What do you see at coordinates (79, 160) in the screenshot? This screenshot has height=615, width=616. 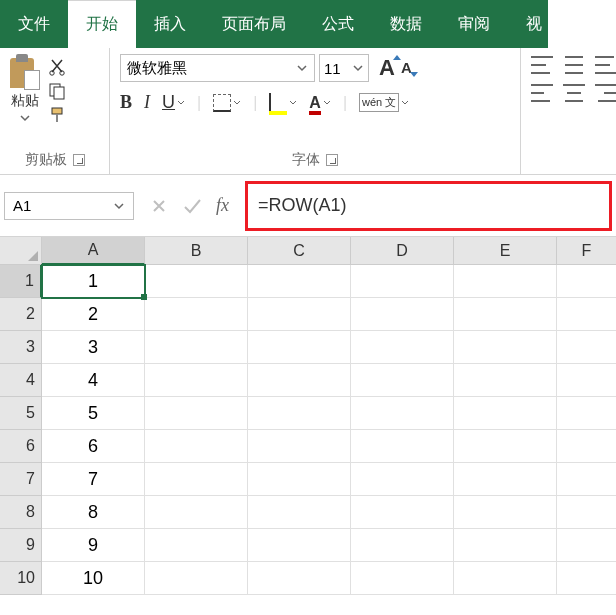 I see `clipboard-dialog-launcher-icon` at bounding box center [79, 160].